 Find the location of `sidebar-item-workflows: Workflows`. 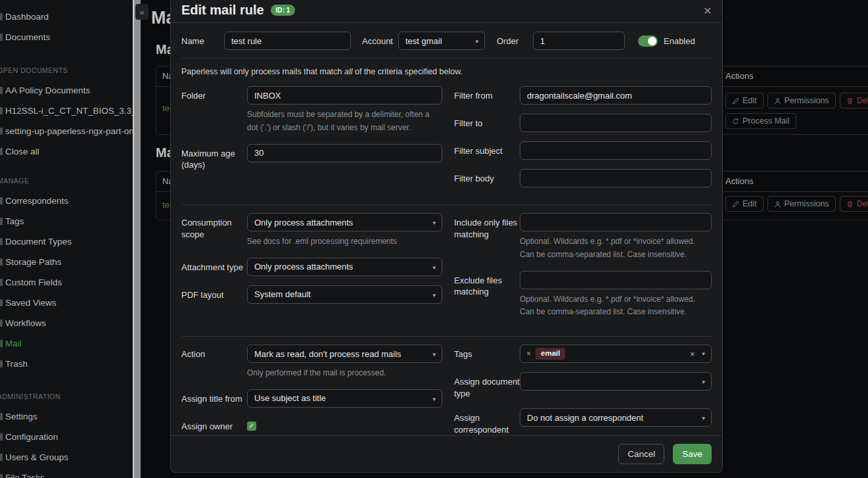

sidebar-item-workflows: Workflows is located at coordinates (66, 323).